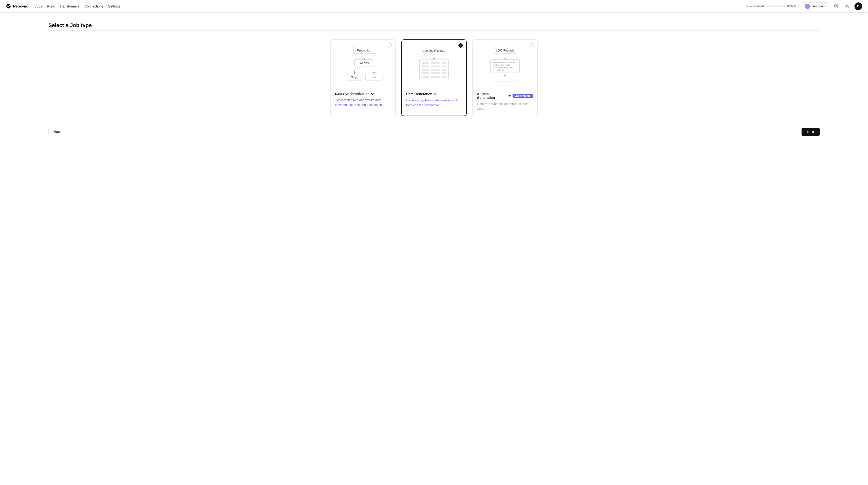 The width and height of the screenshot is (868, 485). I want to click on wand-icon: ✦, so click(509, 96).